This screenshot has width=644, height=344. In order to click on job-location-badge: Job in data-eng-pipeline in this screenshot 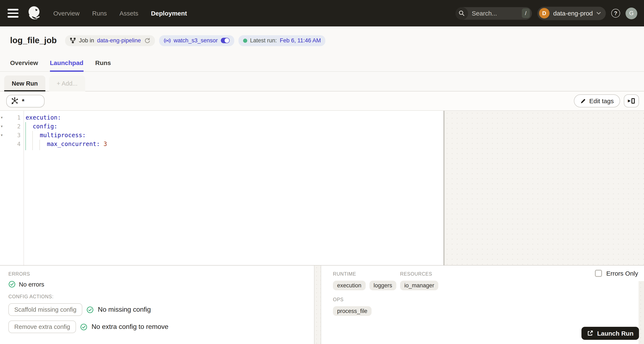, I will do `click(110, 40)`.